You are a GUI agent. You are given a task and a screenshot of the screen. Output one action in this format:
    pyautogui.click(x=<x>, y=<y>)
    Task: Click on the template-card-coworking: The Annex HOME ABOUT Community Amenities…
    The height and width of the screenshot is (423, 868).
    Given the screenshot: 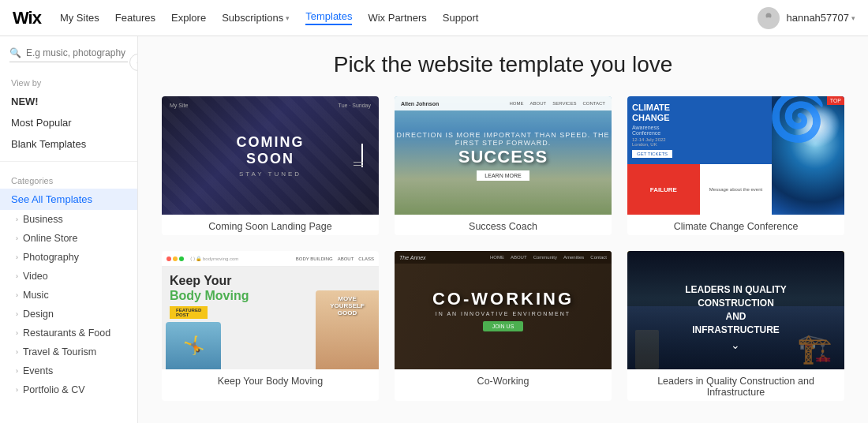 What is the action you would take?
    pyautogui.click(x=503, y=326)
    